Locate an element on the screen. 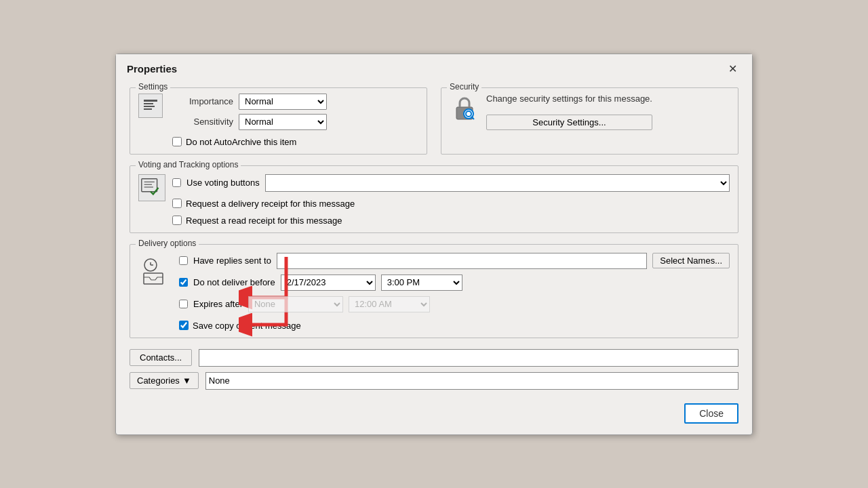 The image size is (868, 488). save-copy-checkbox is located at coordinates (184, 325).